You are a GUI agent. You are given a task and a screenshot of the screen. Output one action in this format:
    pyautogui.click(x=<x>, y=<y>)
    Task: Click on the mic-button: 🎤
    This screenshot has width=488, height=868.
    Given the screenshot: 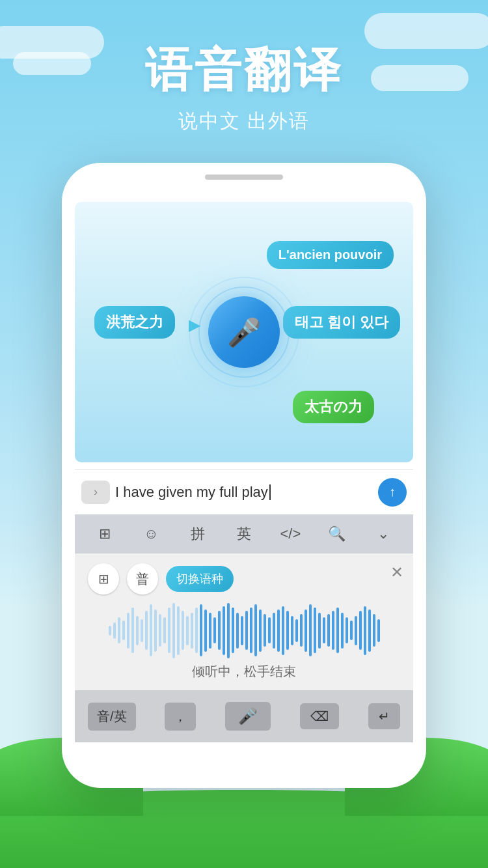 What is the action you would take?
    pyautogui.click(x=244, y=332)
    